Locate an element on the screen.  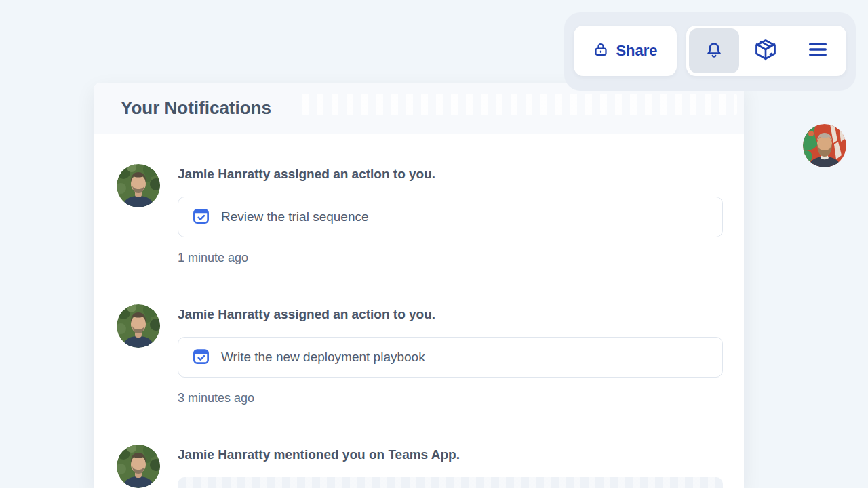
share-button-label: Share is located at coordinates (636, 51).